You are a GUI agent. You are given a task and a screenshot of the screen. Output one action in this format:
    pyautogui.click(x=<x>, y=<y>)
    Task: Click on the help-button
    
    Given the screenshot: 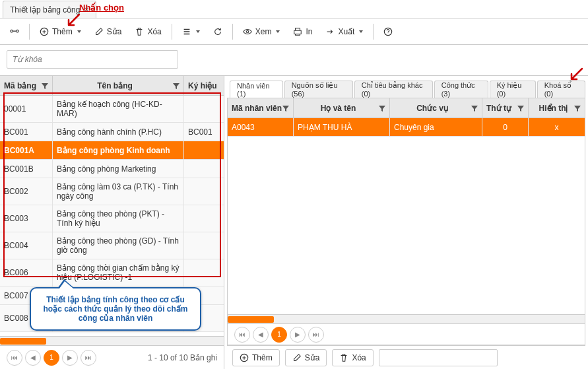 What is the action you would take?
    pyautogui.click(x=388, y=32)
    